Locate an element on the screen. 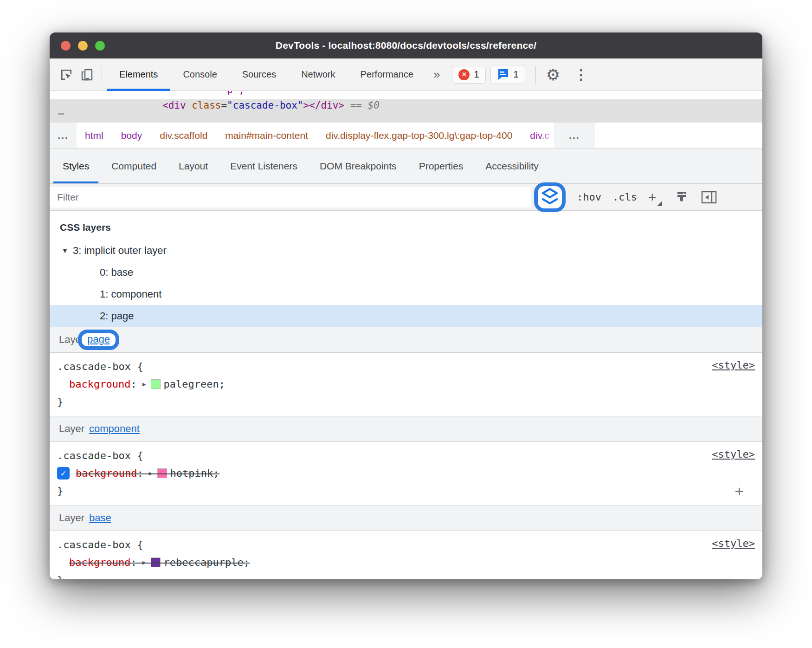  breadcrumb-item-display-flex: div.display-flex.gap-top-300.lg\:gap-top… is located at coordinates (419, 136).